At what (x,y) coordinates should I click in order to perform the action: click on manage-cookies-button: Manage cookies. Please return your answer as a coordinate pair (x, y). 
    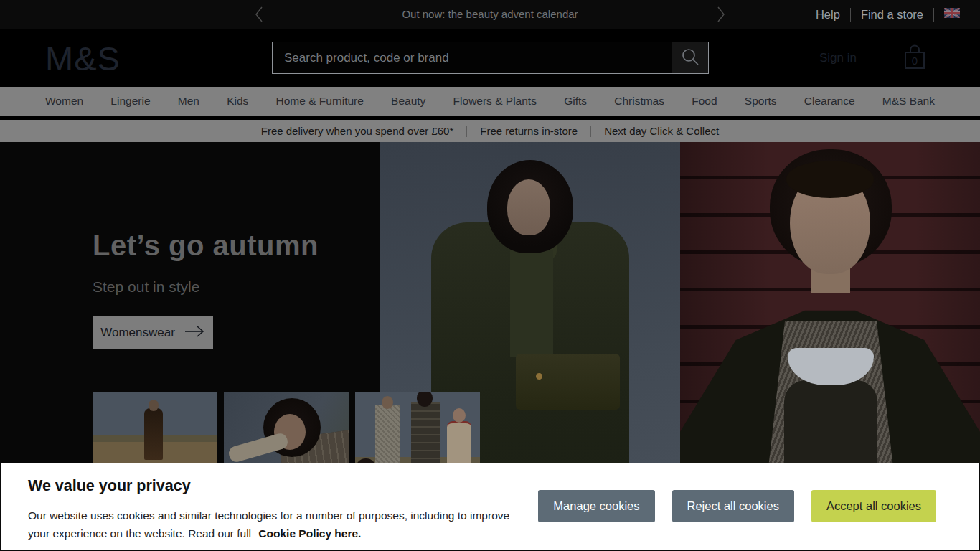
    Looking at the image, I should click on (596, 507).